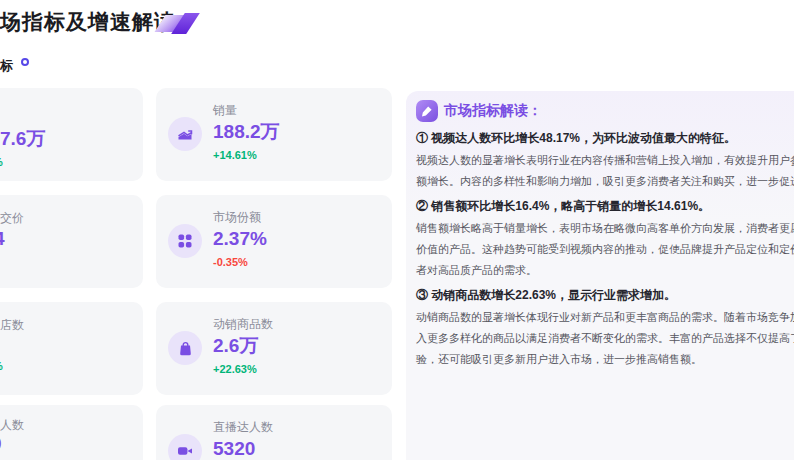  What do you see at coordinates (605, 138) in the screenshot?
I see `insight-heading: ① 视频达人数环比增长48.17%，为环比波动值最大的特征。` at bounding box center [605, 138].